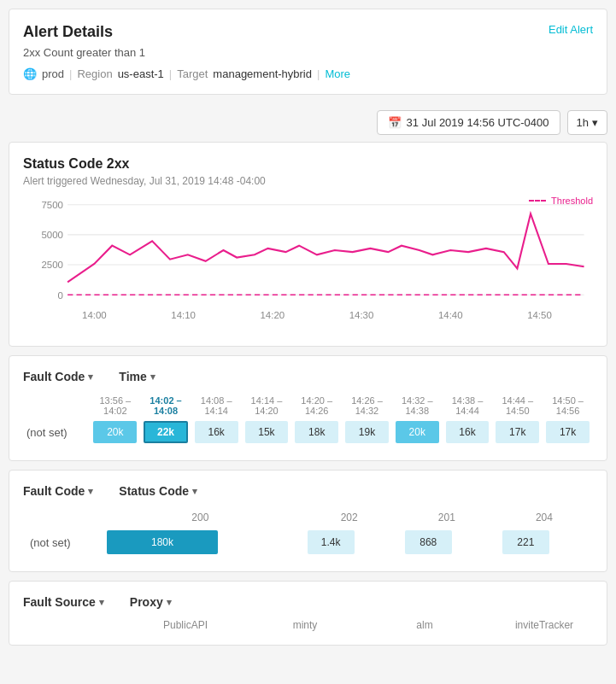 The height and width of the screenshot is (684, 616). I want to click on chart-subtitle: Alert triggered Wednesday, Jul 31, 2019 …, so click(308, 181).